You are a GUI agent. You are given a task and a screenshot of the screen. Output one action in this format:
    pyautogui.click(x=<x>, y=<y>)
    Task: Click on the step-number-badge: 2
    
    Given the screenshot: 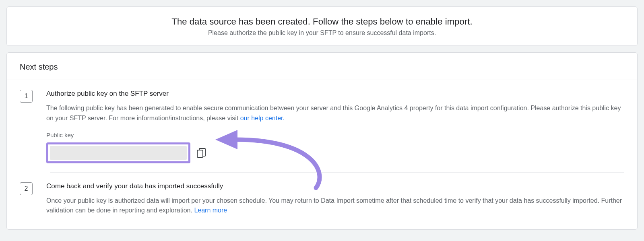 What is the action you would take?
    pyautogui.click(x=26, y=189)
    